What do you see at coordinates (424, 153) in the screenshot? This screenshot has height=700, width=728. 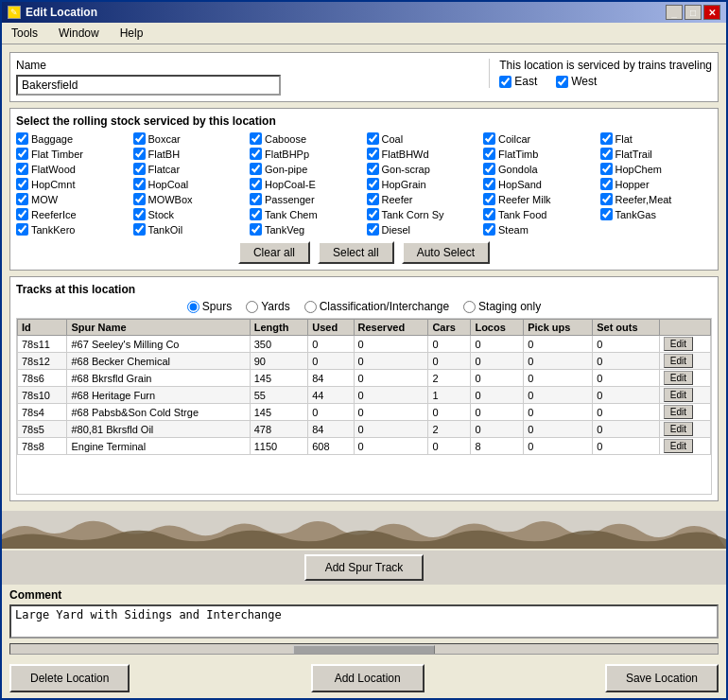 I see `stock-flatbhwd: FlatBHWd` at bounding box center [424, 153].